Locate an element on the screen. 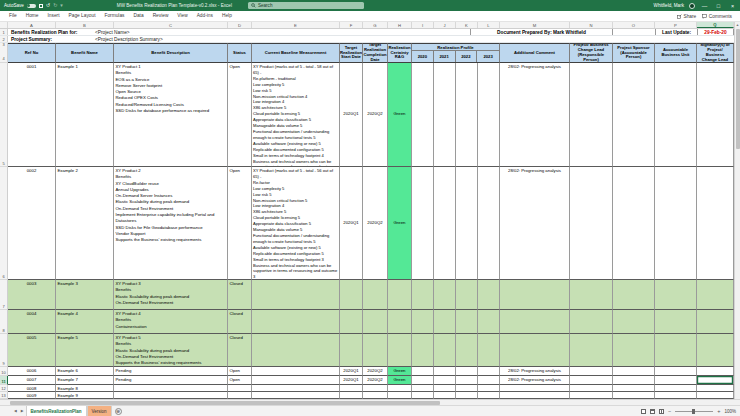 This screenshot has width=740, height=416. last-update-label: Last Update: is located at coordinates (676, 32).